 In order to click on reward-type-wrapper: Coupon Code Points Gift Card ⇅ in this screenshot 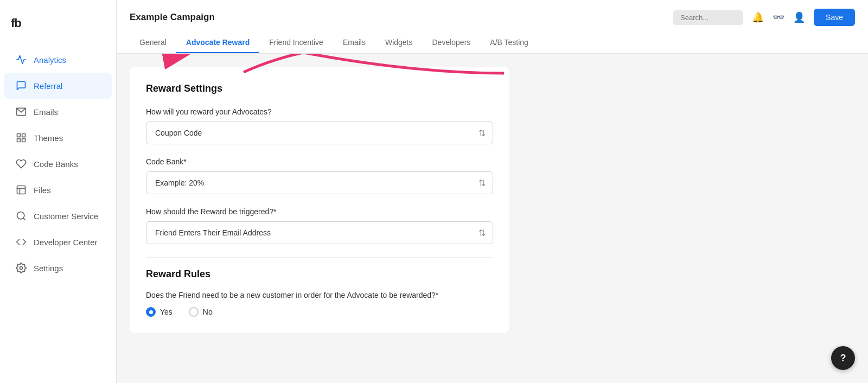, I will do `click(320, 133)`.